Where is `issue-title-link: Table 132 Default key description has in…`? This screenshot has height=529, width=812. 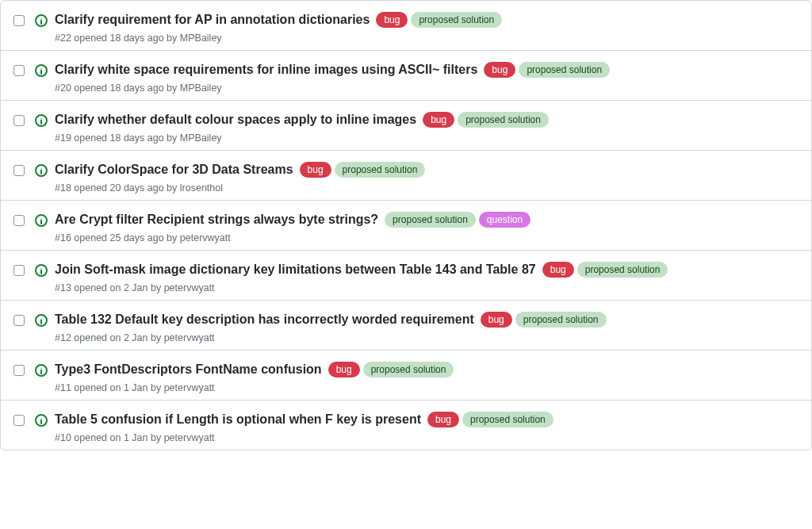
issue-title-link: Table 132 Default key description has in… is located at coordinates (265, 320).